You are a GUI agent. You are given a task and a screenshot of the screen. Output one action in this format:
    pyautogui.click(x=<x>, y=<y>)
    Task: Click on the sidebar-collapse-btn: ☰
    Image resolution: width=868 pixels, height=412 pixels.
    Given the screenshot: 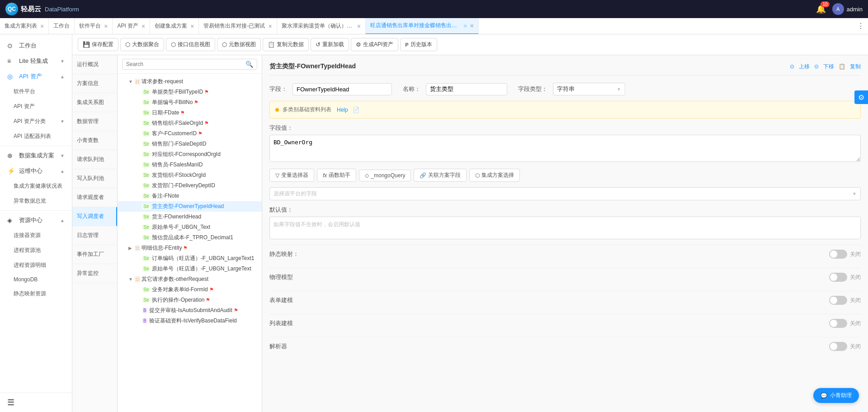 What is the action you would take?
    pyautogui.click(x=11, y=403)
    